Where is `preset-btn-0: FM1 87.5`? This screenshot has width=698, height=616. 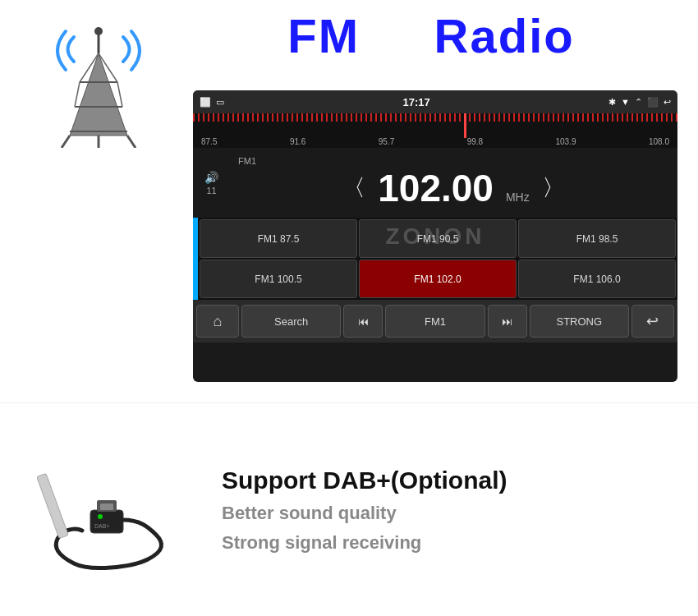
preset-btn-0: FM1 87.5 is located at coordinates (278, 238).